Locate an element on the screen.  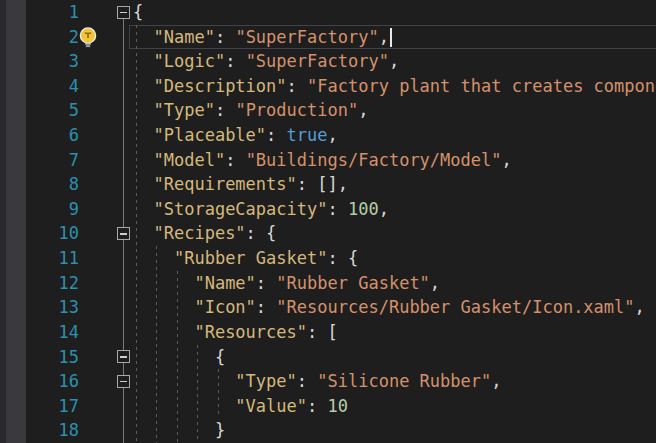
line-number: 1 is located at coordinates (40, 12).